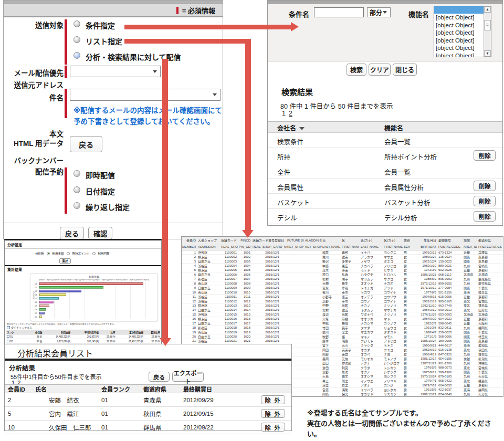  What do you see at coordinates (104, 41) in the screenshot?
I see `radio-list-label: リスト指定` at bounding box center [104, 41].